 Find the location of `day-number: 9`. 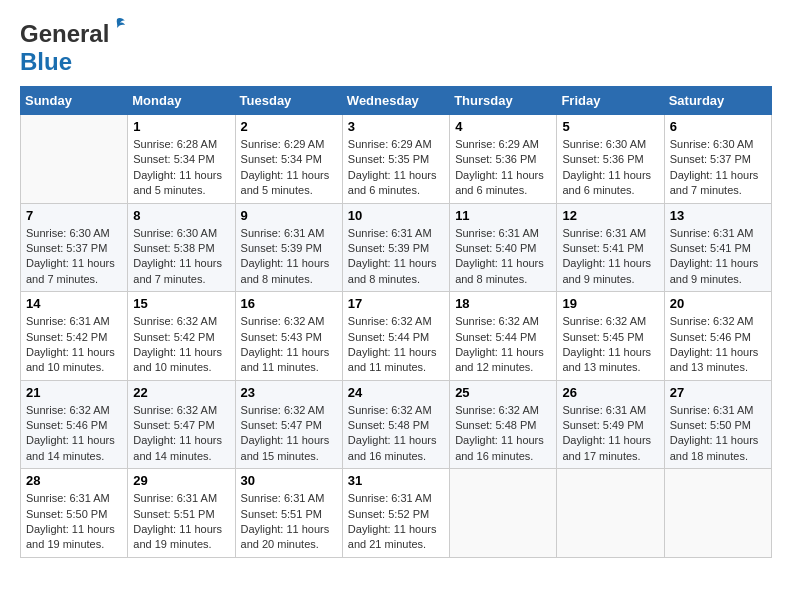

day-number: 9 is located at coordinates (289, 216).